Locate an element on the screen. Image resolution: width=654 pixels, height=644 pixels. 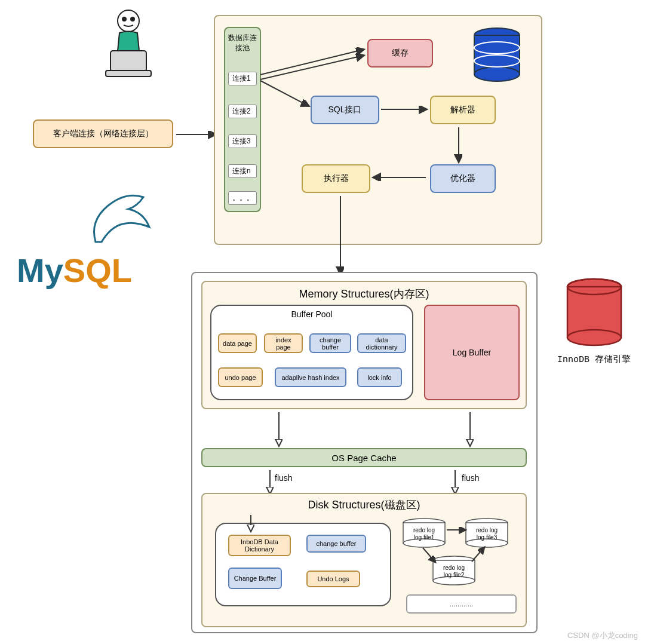
dots-label: ………… is located at coordinates (462, 605).